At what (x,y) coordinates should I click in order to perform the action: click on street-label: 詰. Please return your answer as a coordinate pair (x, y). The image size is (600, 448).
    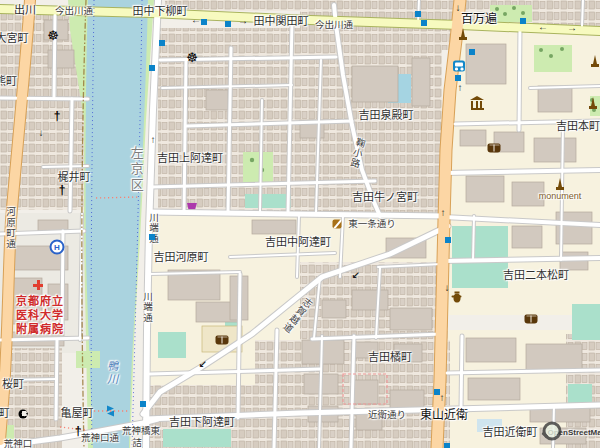
    Looking at the image, I should click on (137, 443).